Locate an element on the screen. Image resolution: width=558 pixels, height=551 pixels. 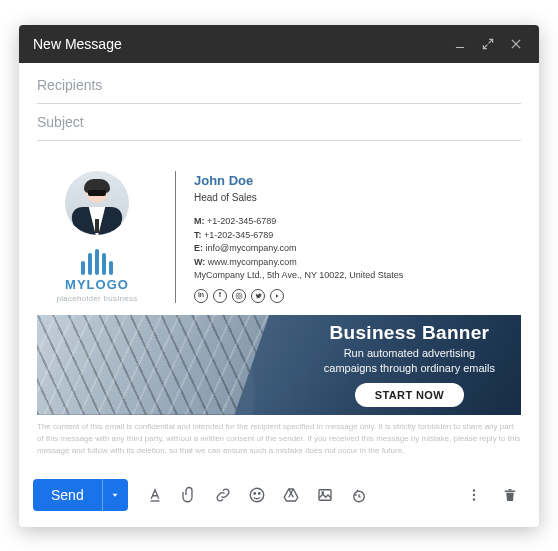
vertical-divider is located at coordinates (176, 237).